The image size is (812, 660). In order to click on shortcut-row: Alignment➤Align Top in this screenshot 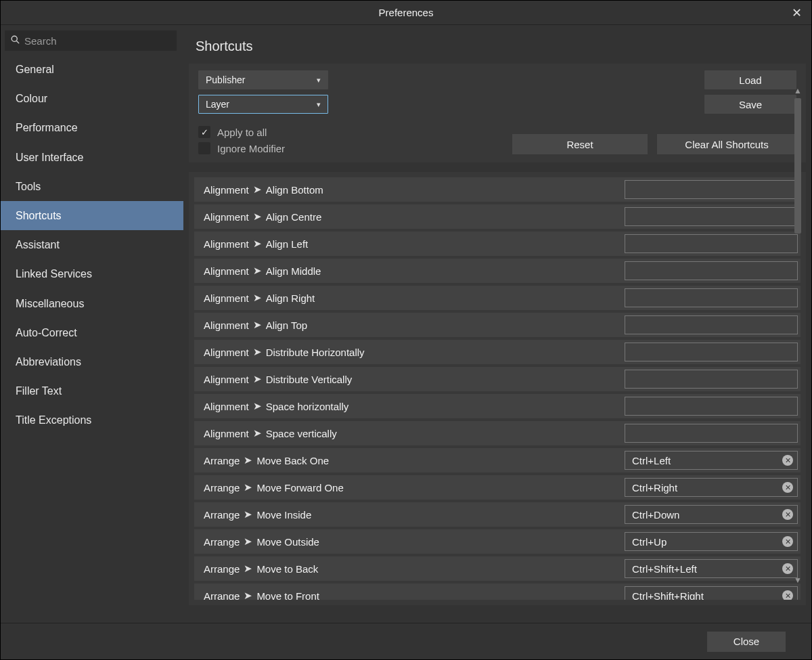, I will do `click(497, 325)`.